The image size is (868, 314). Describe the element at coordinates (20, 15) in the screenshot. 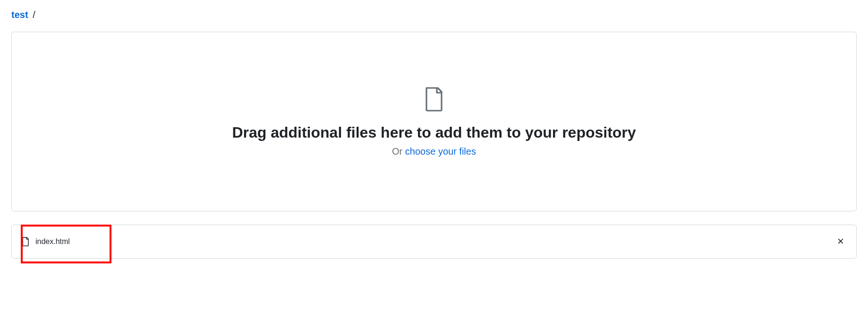

I see `breadcrumb-repo-link: test` at that location.